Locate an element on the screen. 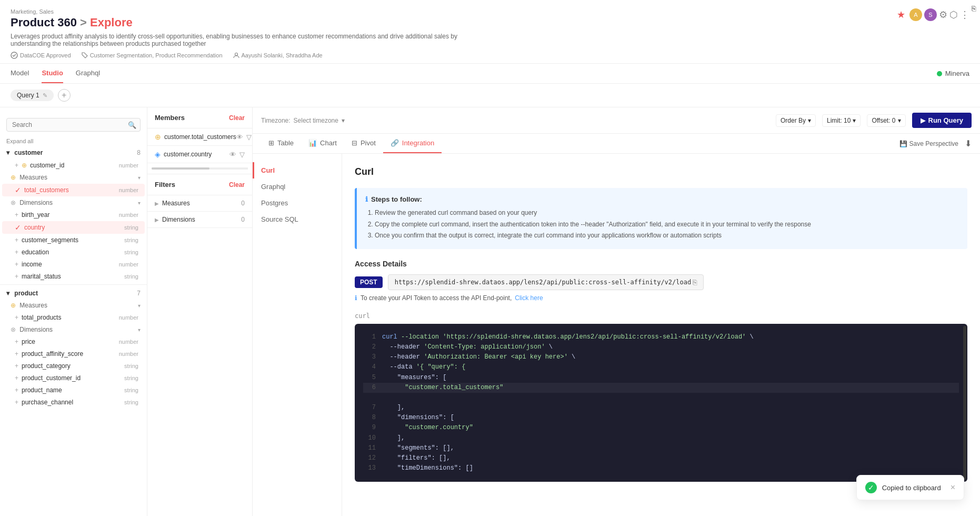  tab-table: ⊞ Table is located at coordinates (281, 143).